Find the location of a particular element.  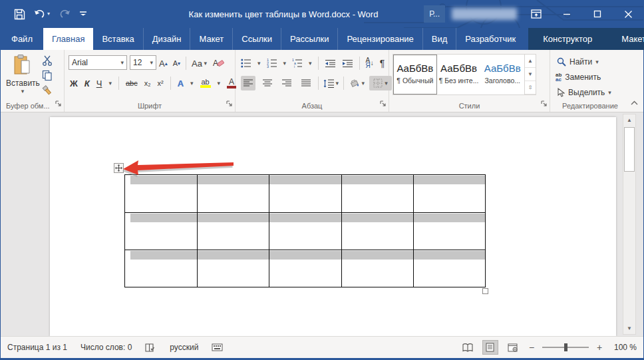

language-indicator: русский is located at coordinates (184, 347).